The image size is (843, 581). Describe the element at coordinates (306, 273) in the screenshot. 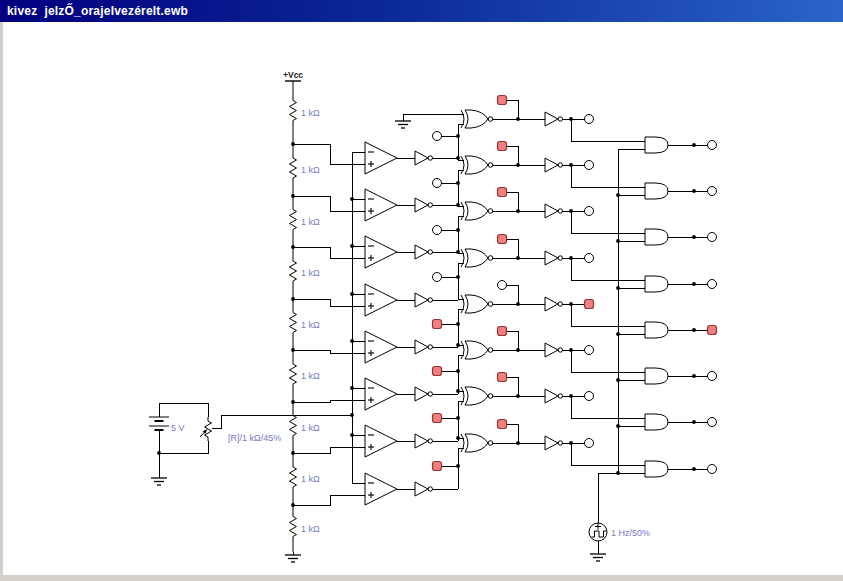

I see `resistor-4: 1 kΩ` at that location.